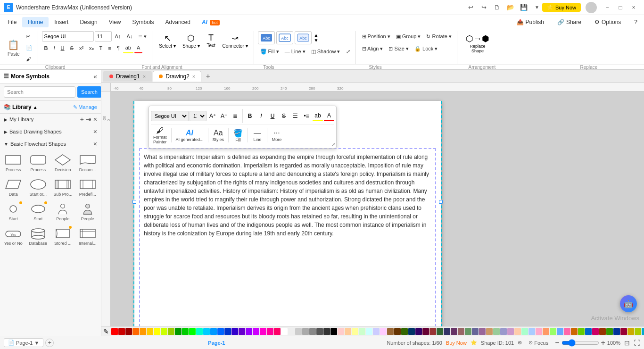 This screenshot has width=644, height=349. I want to click on shape-person: People, so click(63, 212).